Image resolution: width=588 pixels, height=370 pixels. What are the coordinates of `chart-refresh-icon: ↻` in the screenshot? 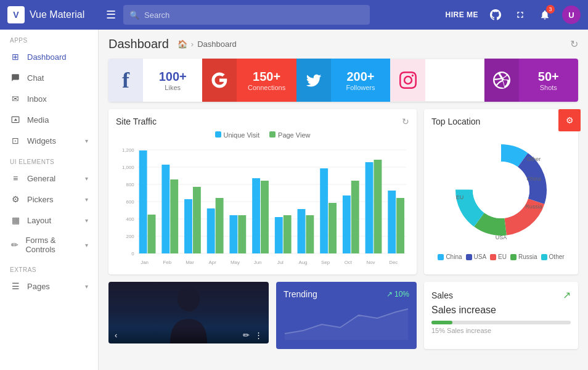 It's located at (406, 121).